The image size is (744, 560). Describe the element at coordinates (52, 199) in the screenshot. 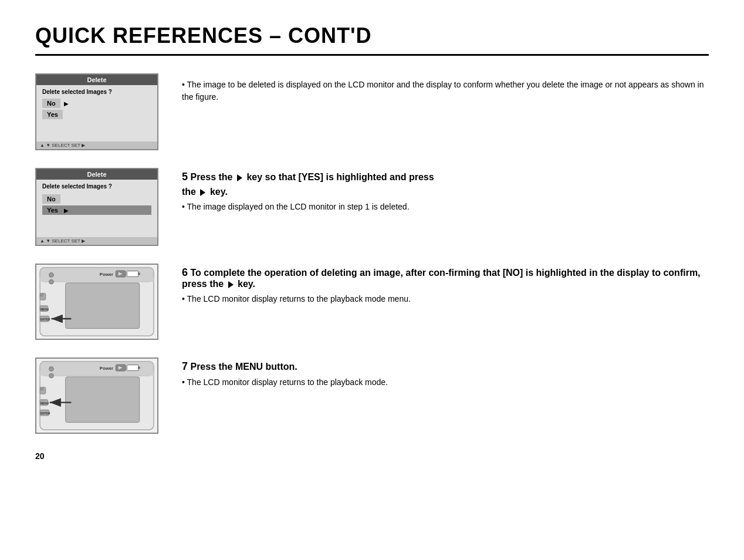

I see `no-option-2: No` at that location.